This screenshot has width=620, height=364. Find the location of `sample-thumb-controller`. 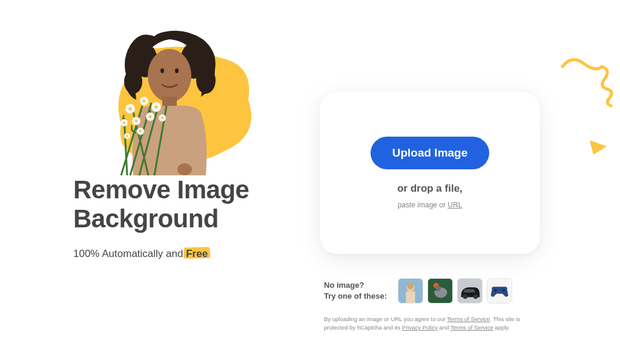

sample-thumb-controller is located at coordinates (500, 291).